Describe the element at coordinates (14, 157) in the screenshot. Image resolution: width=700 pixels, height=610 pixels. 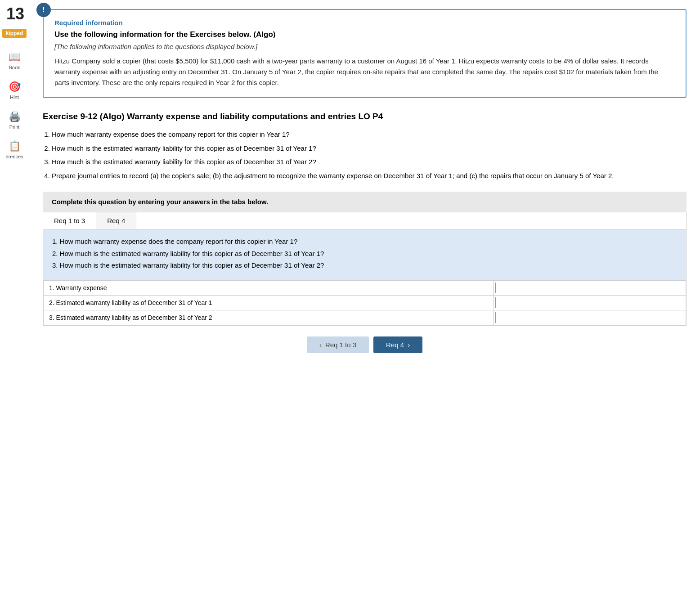
I see `sidebar-label-references: erences` at that location.